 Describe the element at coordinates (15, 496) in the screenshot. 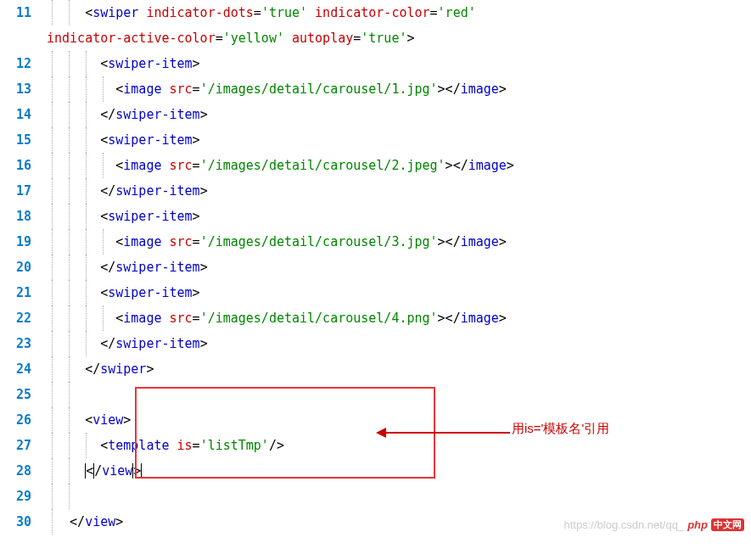

I see `line-number: 29` at that location.